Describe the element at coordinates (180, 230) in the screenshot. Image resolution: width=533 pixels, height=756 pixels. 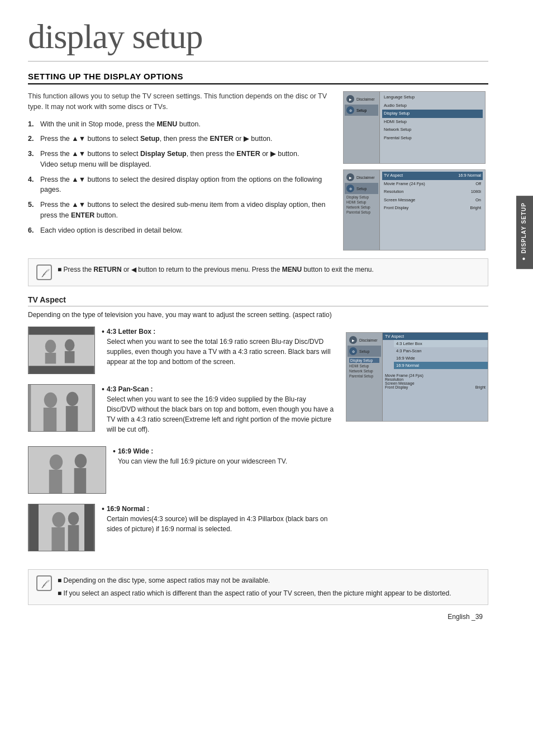
I see `step-6: 6. Each video option is described in det…` at that location.